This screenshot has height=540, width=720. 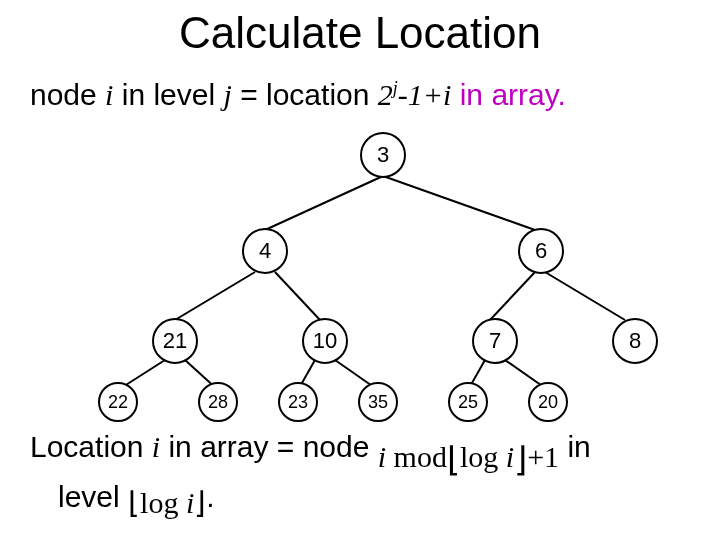 What do you see at coordinates (575, 446) in the screenshot?
I see `text: in` at bounding box center [575, 446].